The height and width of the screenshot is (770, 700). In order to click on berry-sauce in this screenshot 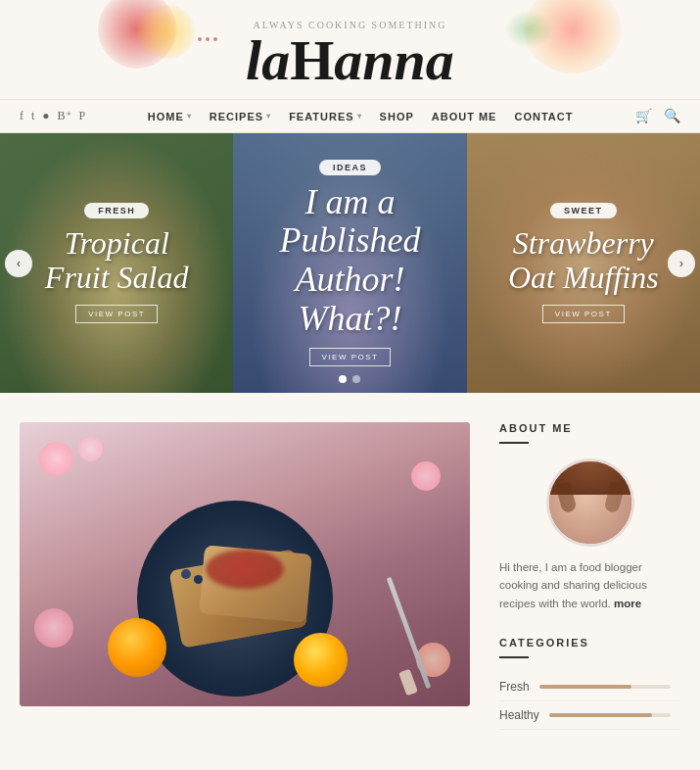, I will do `click(245, 569)`.